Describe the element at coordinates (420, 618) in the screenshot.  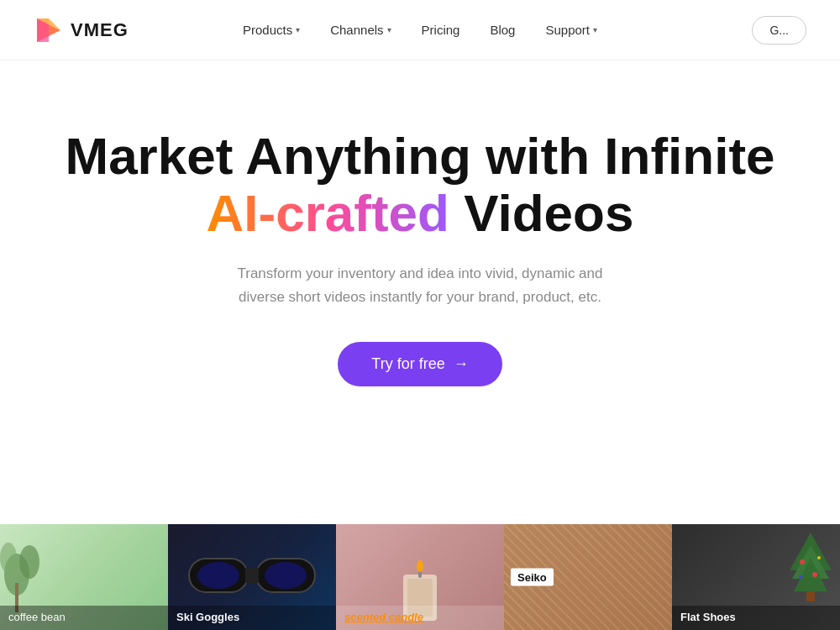
I see `candle-label: scented candle` at that location.